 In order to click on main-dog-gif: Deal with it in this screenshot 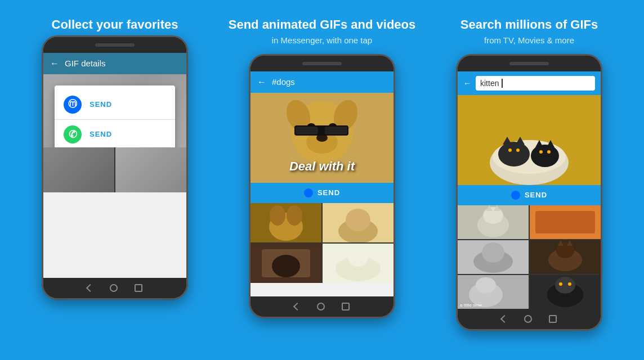, I will do `click(322, 138)`.